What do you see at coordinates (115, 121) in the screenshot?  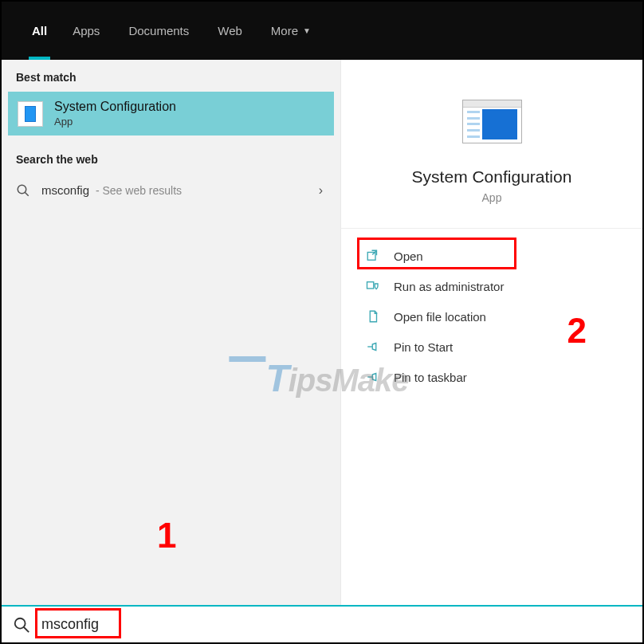 I see `best-match-subtitle: App` at bounding box center [115, 121].